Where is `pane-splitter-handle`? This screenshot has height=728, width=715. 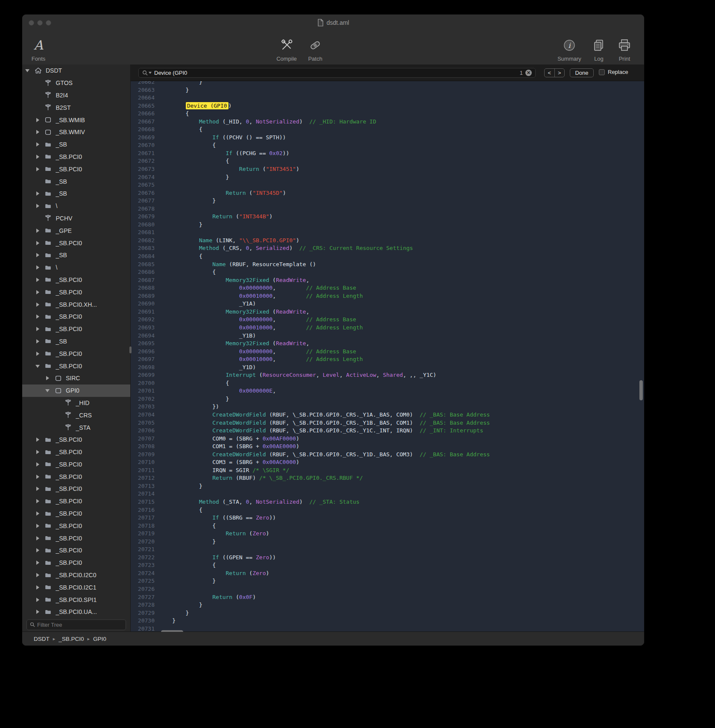
pane-splitter-handle is located at coordinates (131, 350).